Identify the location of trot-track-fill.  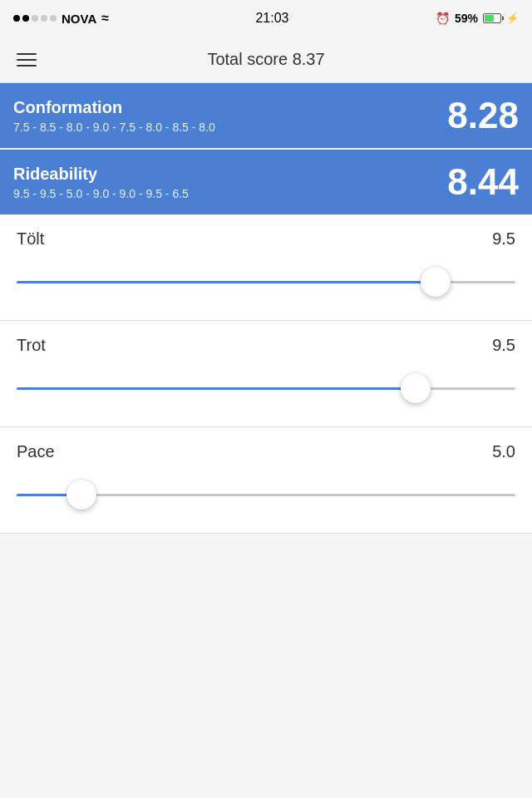
(216, 389).